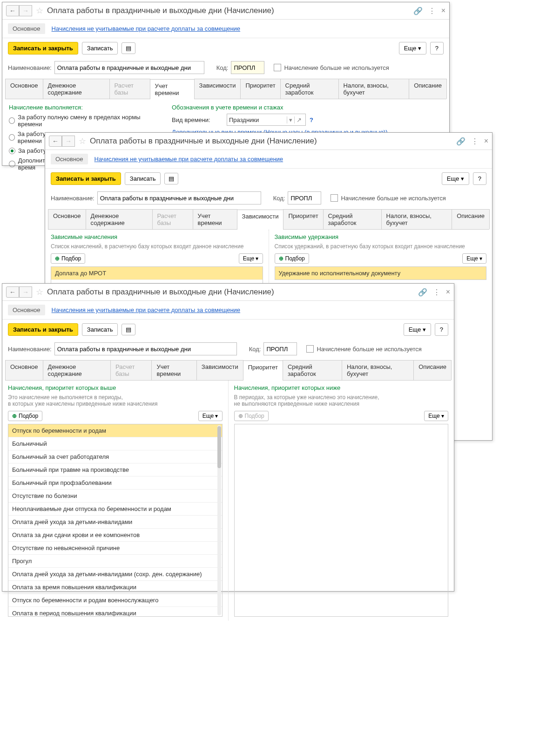  I want to click on list-item: Отпуск по беременности и родам, so click(115, 431).